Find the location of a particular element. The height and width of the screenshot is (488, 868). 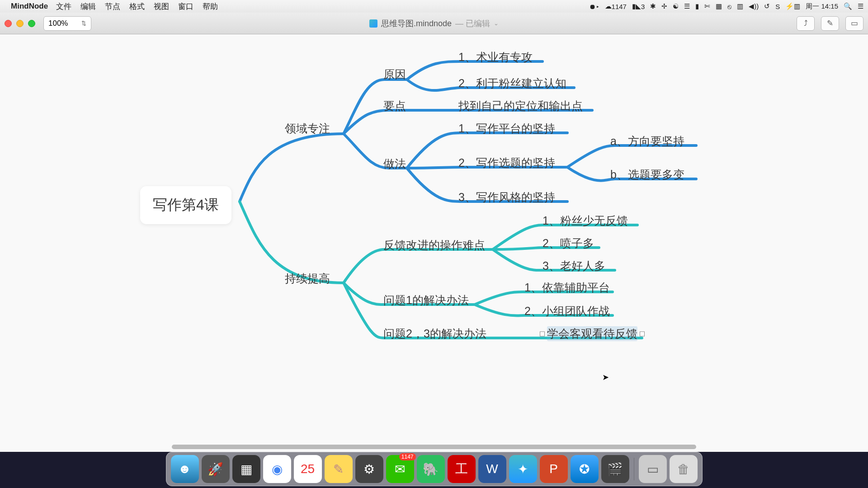

menu-node: 节点 is located at coordinates (113, 6).